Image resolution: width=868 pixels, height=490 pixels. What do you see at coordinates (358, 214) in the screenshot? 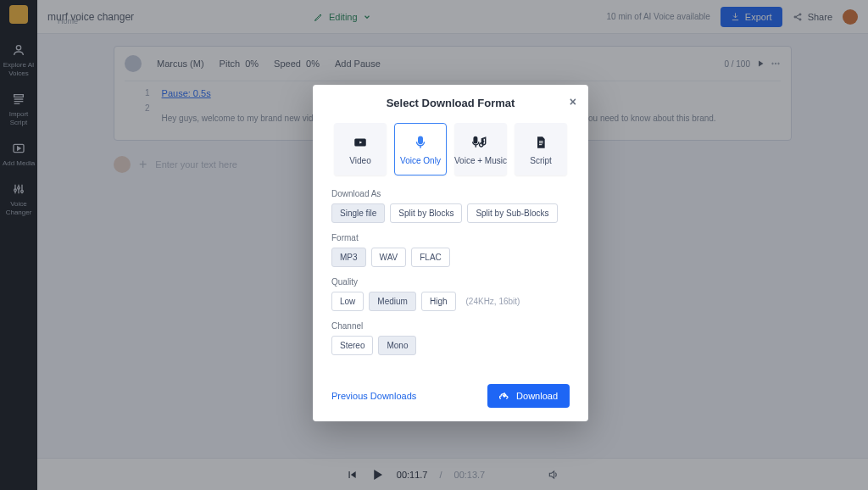
I see `download-as-option: Single file` at bounding box center [358, 214].